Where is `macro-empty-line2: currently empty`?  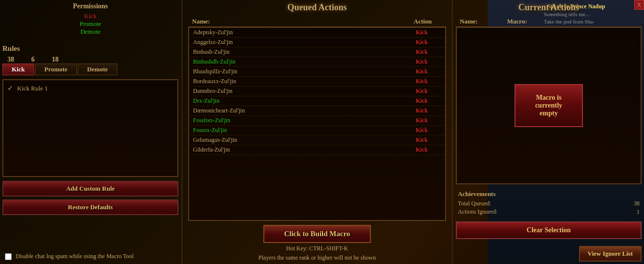 macro-empty-line2: currently empty is located at coordinates (549, 110).